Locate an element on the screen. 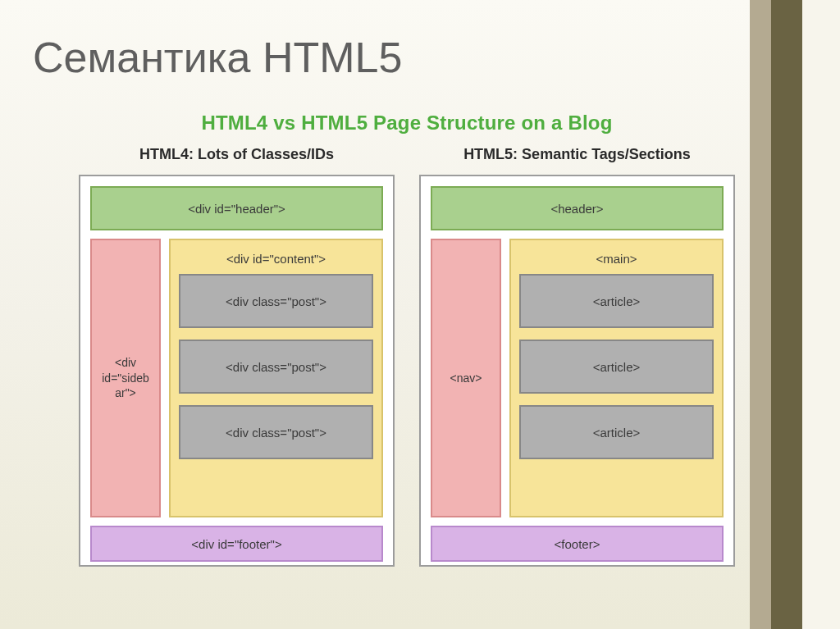 The image size is (840, 629). footer-block-html5: <footer> is located at coordinates (578, 544).